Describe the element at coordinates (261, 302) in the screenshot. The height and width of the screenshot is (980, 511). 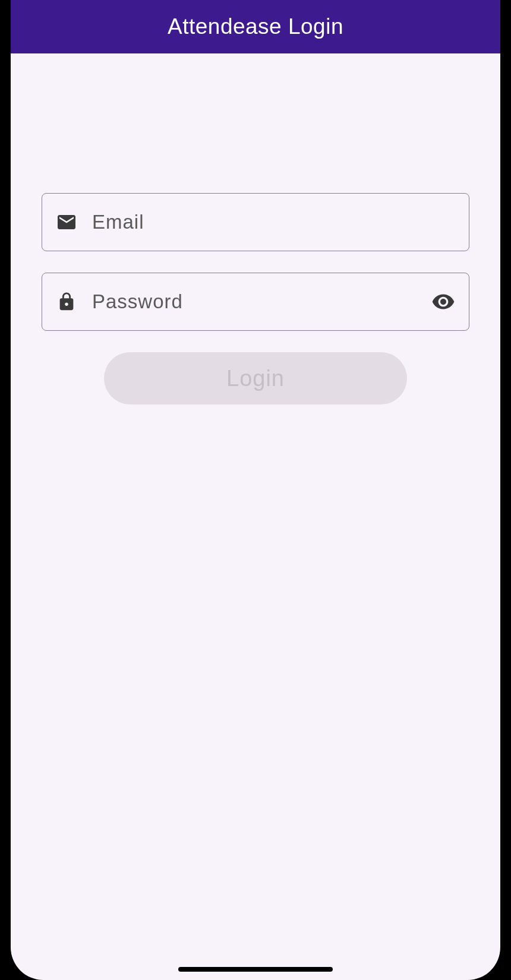
I see `password-input` at that location.